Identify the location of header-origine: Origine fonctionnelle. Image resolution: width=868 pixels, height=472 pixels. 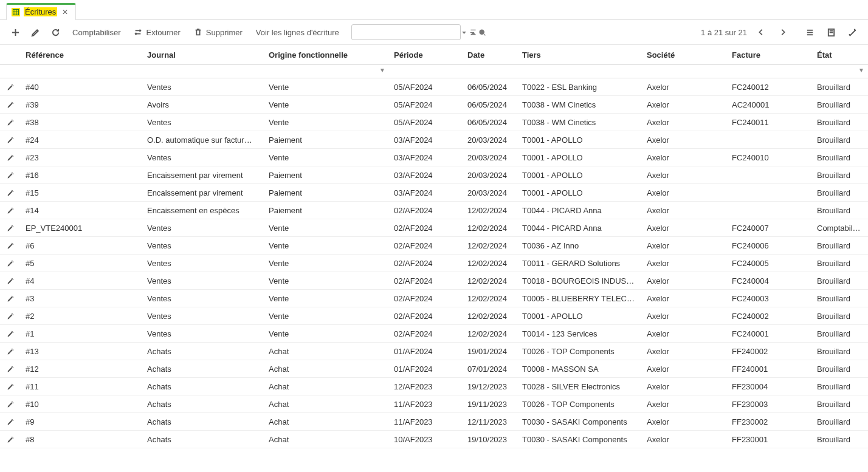
(326, 55).